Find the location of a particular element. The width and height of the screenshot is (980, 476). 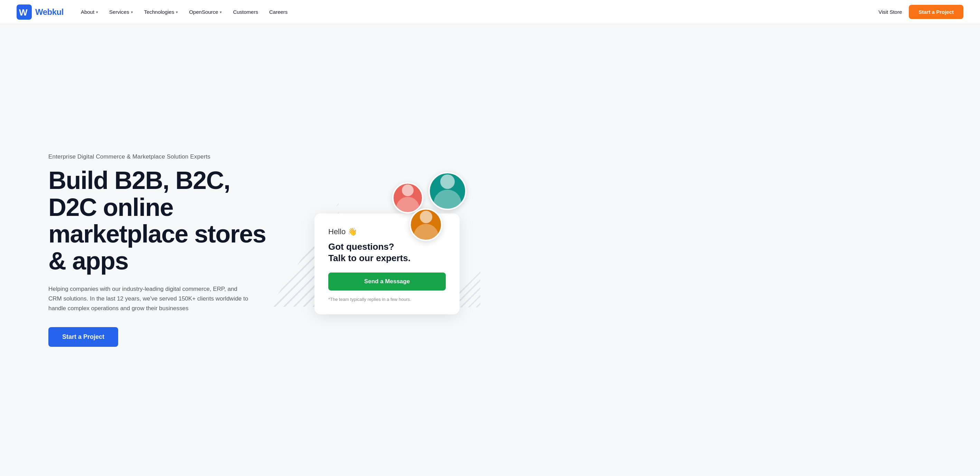

nav-item-careers: Careers is located at coordinates (278, 12).